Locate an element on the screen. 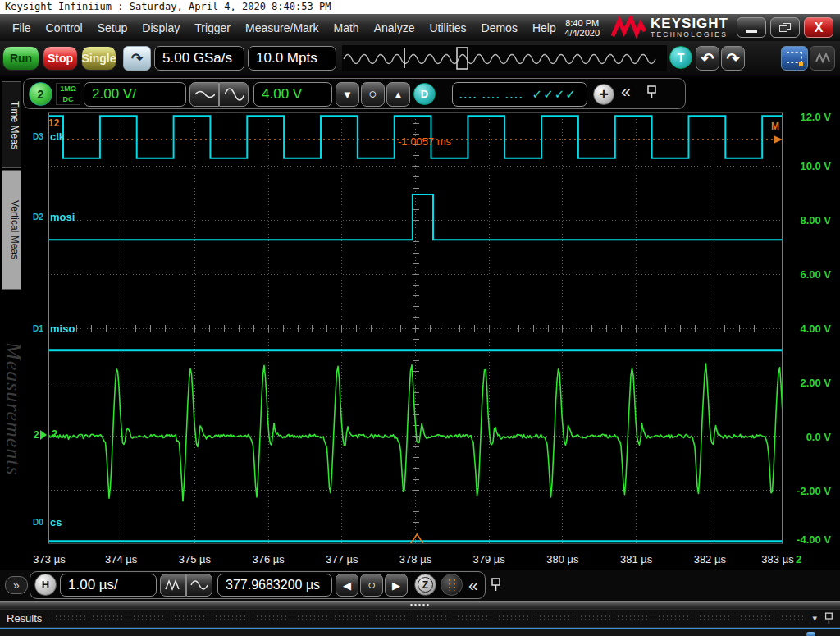 This screenshot has height=636, width=840. zoom-out-time-button is located at coordinates (173, 585).